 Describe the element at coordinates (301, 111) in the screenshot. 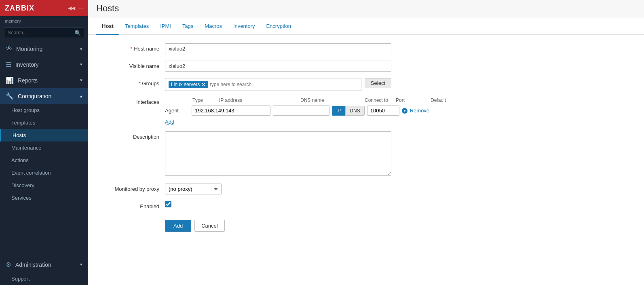

I see `interface-dns-input` at that location.